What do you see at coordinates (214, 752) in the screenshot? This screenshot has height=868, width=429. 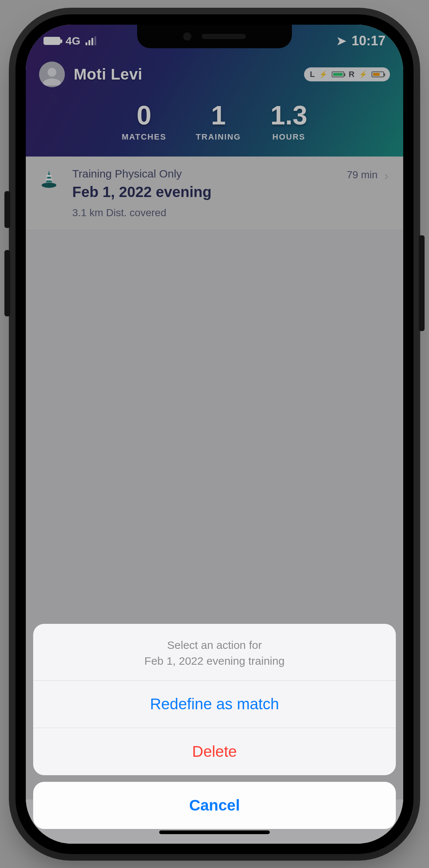 I see `delete-button: Delete` at bounding box center [214, 752].